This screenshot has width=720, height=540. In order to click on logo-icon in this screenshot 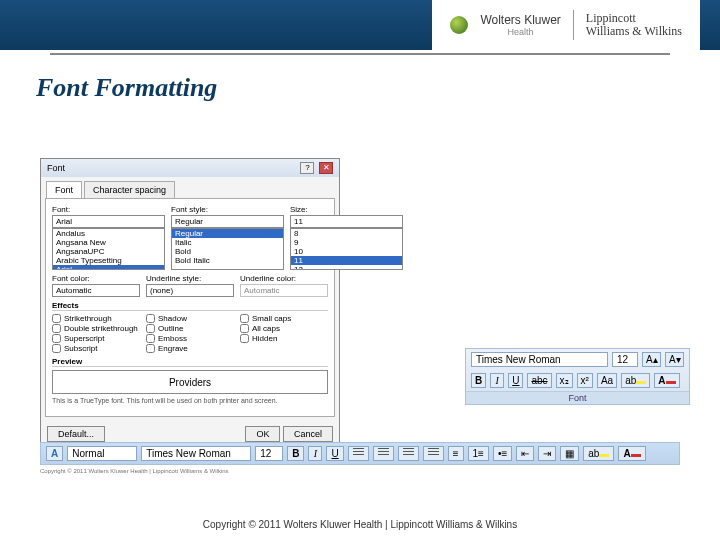, I will do `click(459, 25)`.